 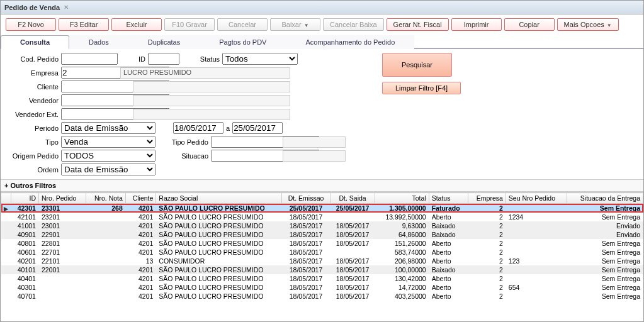 What do you see at coordinates (448, 199) in the screenshot?
I see `col-status: Status` at bounding box center [448, 199].